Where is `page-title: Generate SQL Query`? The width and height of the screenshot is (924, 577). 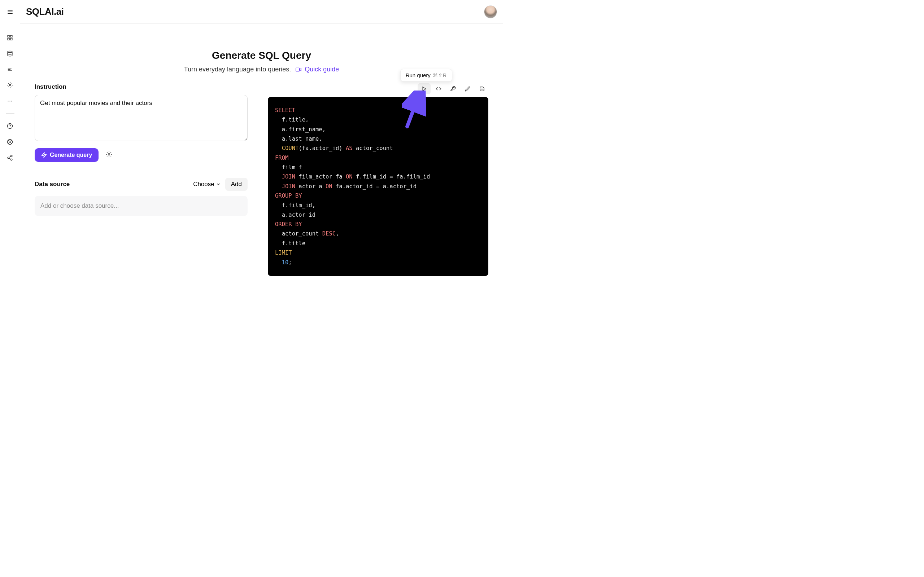
page-title: Generate SQL Query is located at coordinates (262, 56).